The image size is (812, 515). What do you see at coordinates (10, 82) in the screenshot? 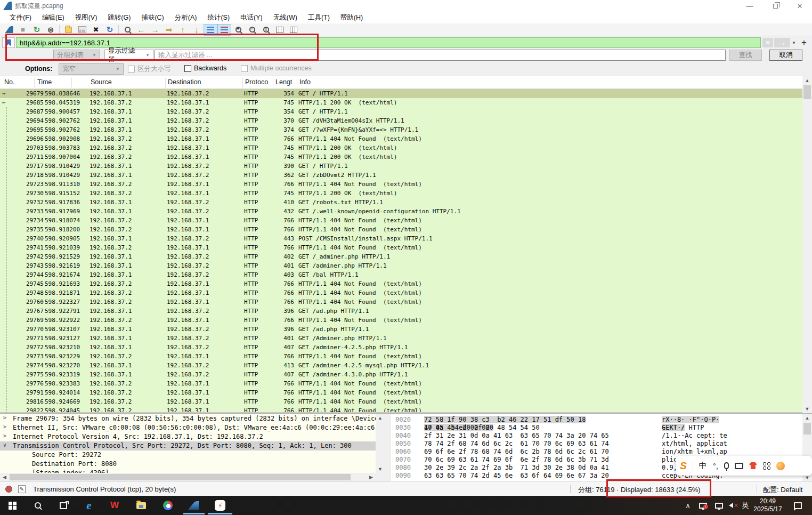
I see `column-no: No.` at bounding box center [10, 82].